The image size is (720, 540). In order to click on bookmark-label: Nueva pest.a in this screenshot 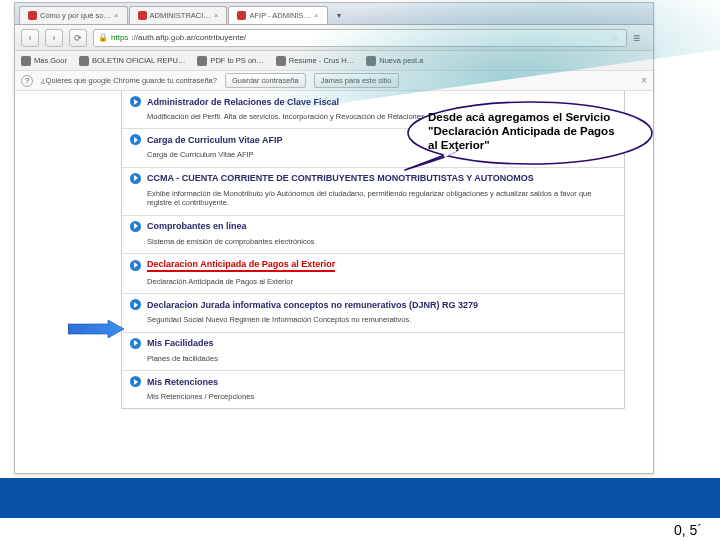, I will do `click(401, 60)`.